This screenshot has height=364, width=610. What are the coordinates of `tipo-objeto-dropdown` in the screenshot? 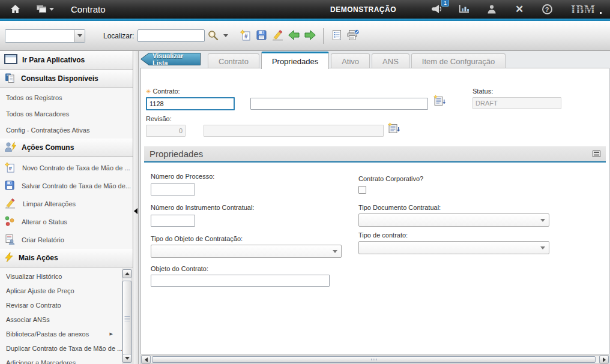 It's located at (246, 251).